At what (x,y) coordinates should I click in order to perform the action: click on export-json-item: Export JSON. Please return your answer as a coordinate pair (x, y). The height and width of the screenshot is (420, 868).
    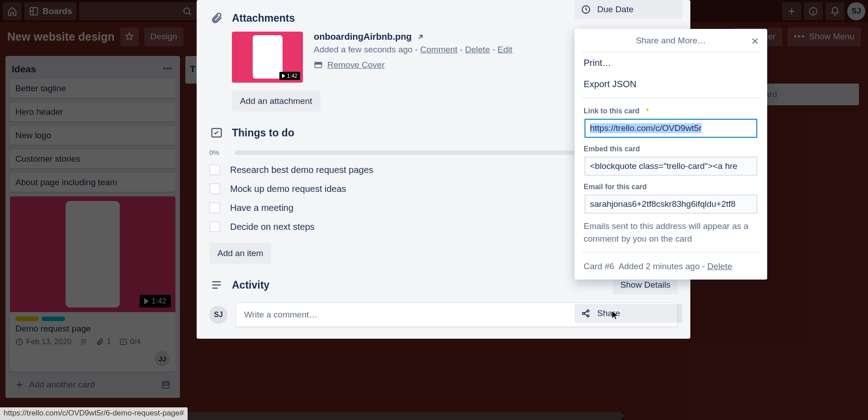
    Looking at the image, I should click on (671, 84).